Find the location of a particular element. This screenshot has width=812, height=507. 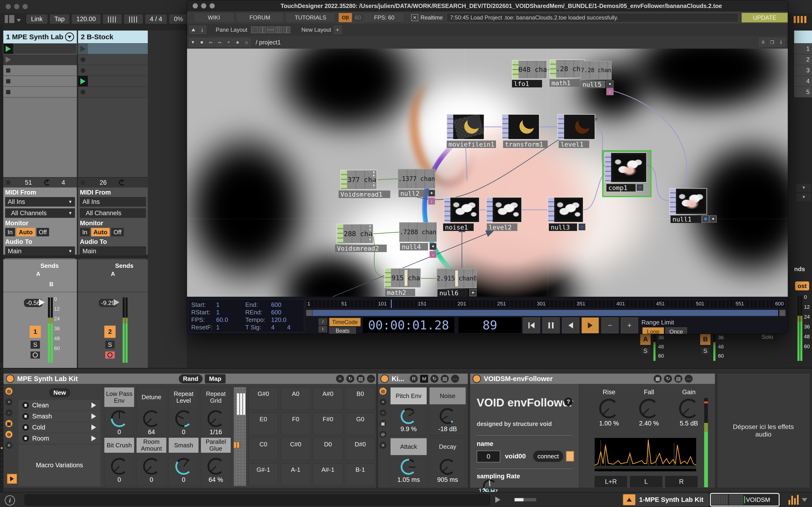

mute-icon: M is located at coordinates (424, 379).